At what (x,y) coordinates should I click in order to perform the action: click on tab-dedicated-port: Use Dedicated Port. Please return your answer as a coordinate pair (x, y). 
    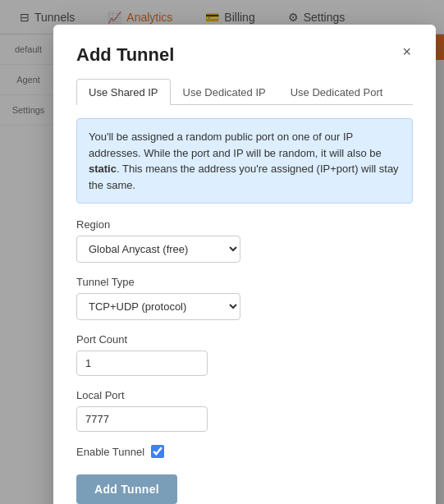
    Looking at the image, I should click on (336, 92).